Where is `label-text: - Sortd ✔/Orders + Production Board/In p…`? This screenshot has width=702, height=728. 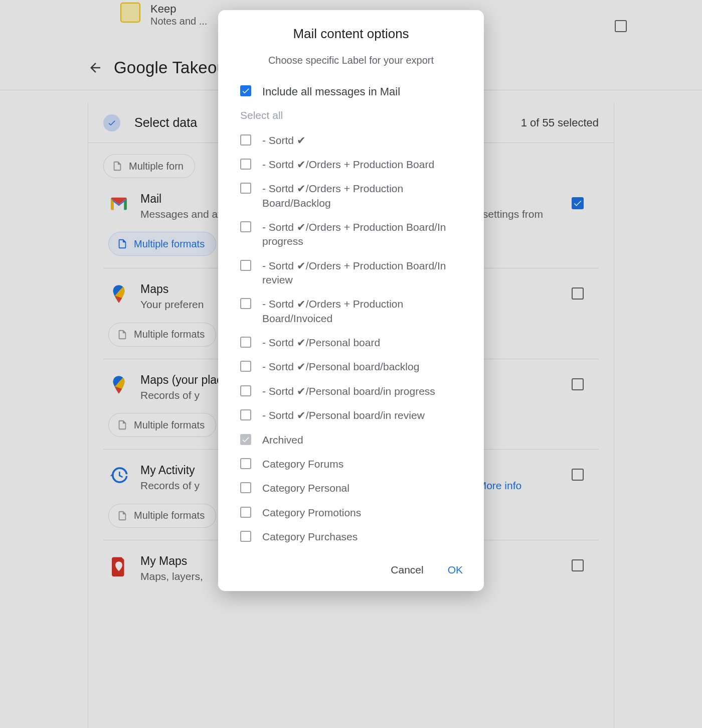
label-text: - Sortd ✔/Orders + Production Board/In p… is located at coordinates (364, 235).